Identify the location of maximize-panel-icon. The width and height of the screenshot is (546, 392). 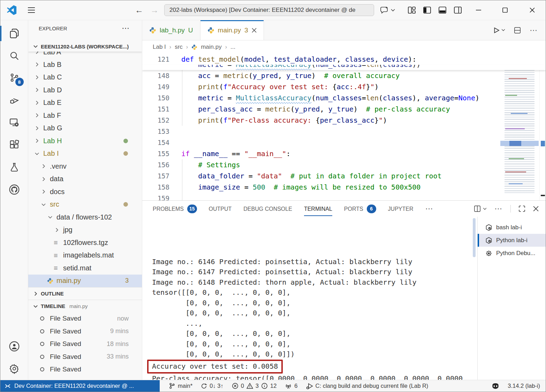
(522, 209).